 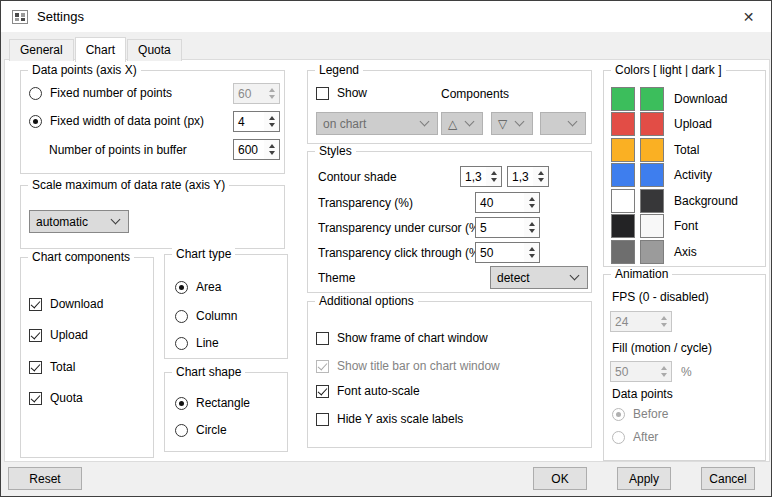 What do you see at coordinates (462, 124) in the screenshot?
I see `legend-marker-up-select: △` at bounding box center [462, 124].